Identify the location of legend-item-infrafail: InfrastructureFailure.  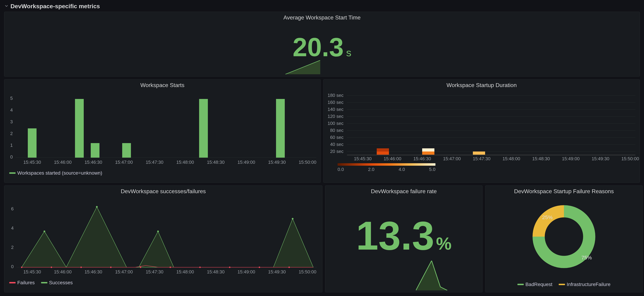
(584, 284).